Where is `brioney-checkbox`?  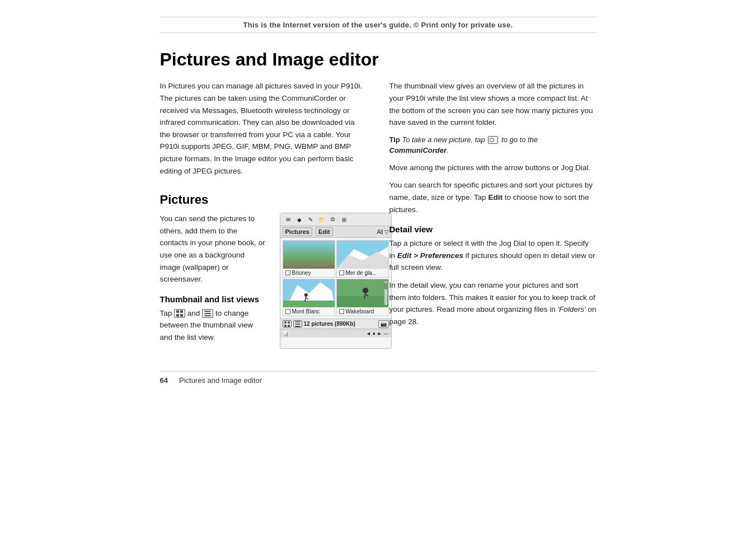 brioney-checkbox is located at coordinates (288, 273).